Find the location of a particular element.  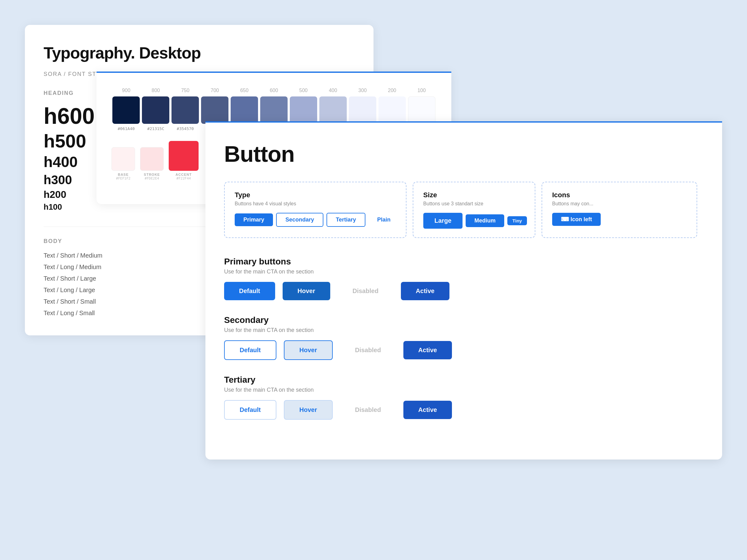

overview-icons-title: Icons is located at coordinates (619, 195).